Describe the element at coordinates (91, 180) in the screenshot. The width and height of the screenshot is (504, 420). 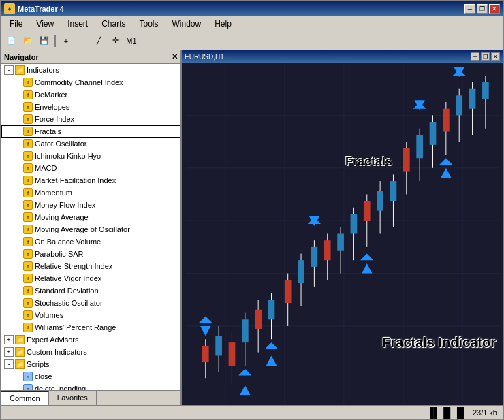
I see `list-item: f Market Facilitation Index` at that location.